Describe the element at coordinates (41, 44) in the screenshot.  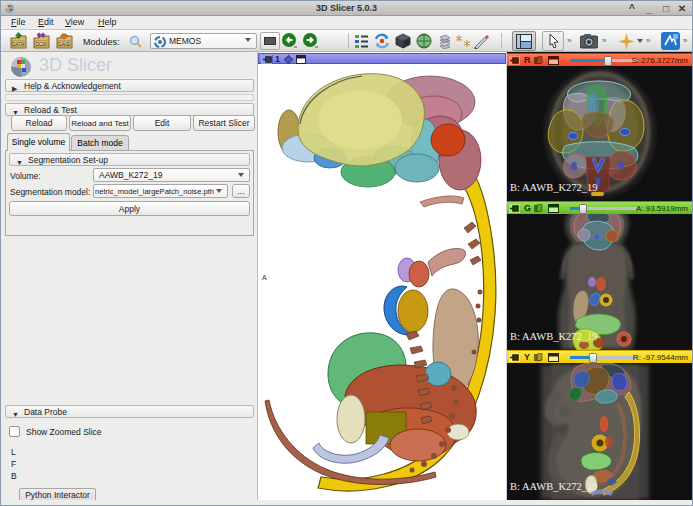
I see `svg-text: DCM` at that location.